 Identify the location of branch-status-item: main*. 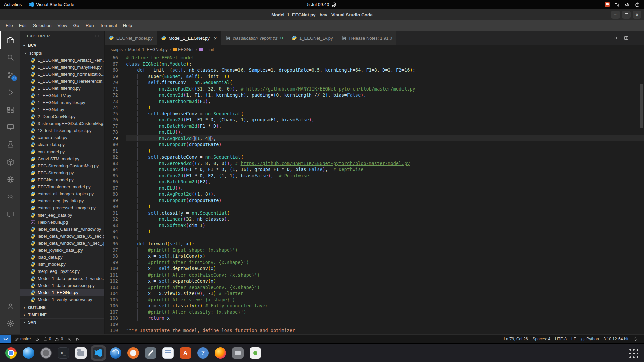
(23, 339).